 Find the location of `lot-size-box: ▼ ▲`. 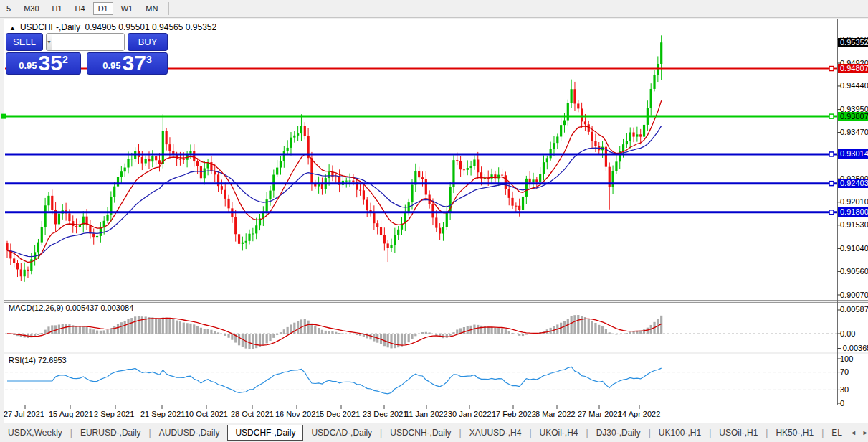

lot-size-box: ▼ ▲ is located at coordinates (85, 42).